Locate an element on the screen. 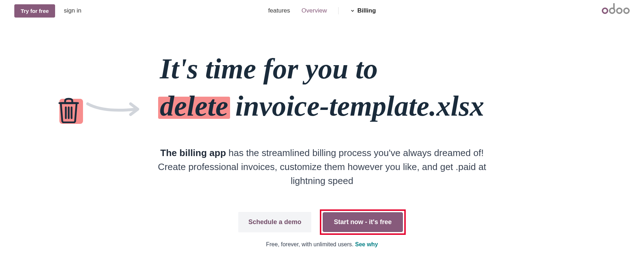 The width and height of the screenshot is (644, 276). header-left: Try for free sign in is located at coordinates (48, 11).